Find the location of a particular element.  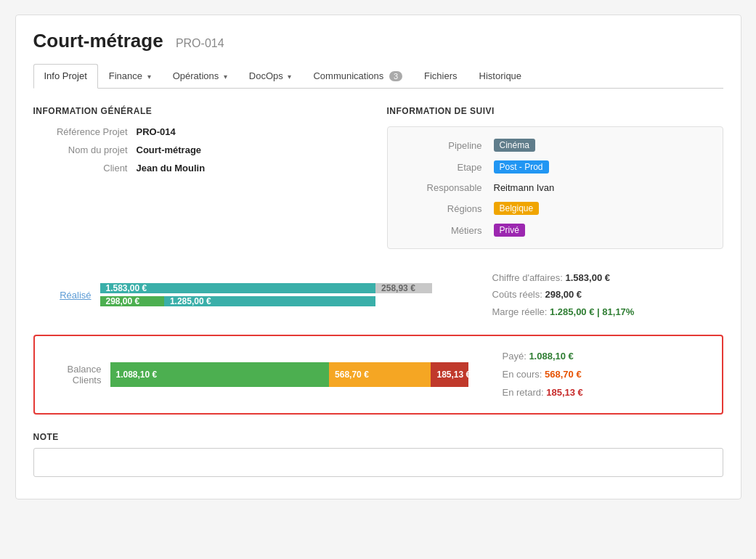

note-section: NOTE is located at coordinates (378, 454).